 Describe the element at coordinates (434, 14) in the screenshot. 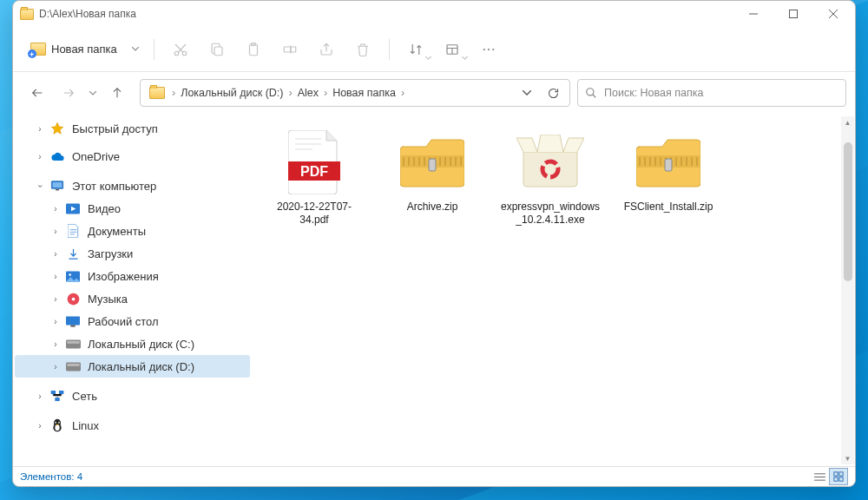

I see `titlebar: D:\Alex\Новая папка` at that location.